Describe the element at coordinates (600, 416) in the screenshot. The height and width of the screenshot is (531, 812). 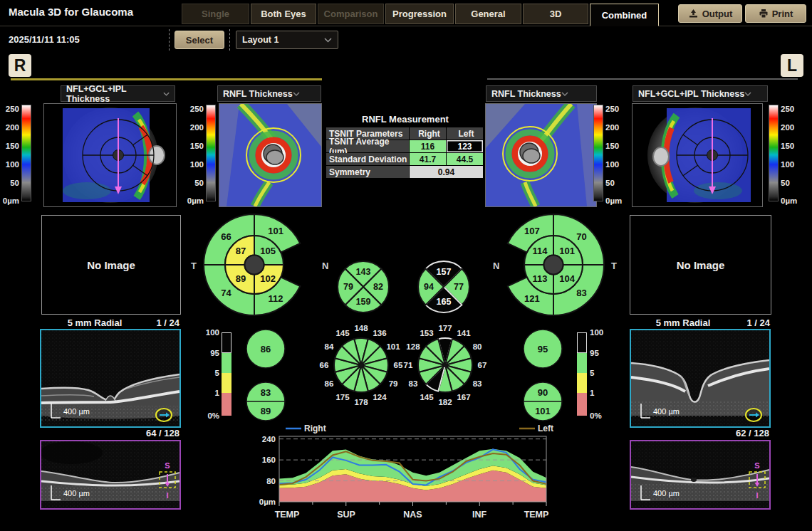
I see `legend-tick-label: 0%` at that location.